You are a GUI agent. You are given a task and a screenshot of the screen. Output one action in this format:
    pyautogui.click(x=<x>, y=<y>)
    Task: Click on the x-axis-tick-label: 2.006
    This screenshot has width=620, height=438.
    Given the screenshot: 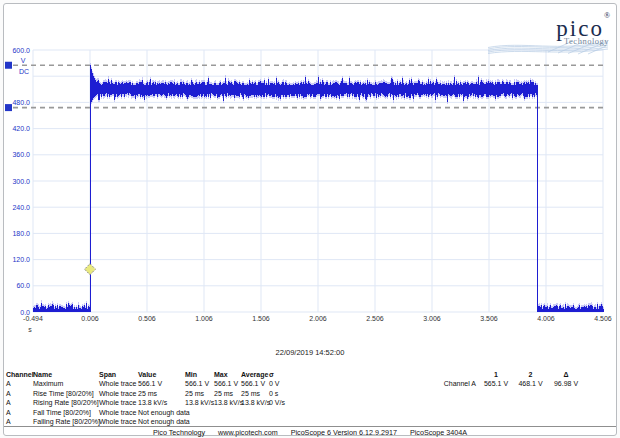 What is the action you would take?
    pyautogui.click(x=318, y=318)
    